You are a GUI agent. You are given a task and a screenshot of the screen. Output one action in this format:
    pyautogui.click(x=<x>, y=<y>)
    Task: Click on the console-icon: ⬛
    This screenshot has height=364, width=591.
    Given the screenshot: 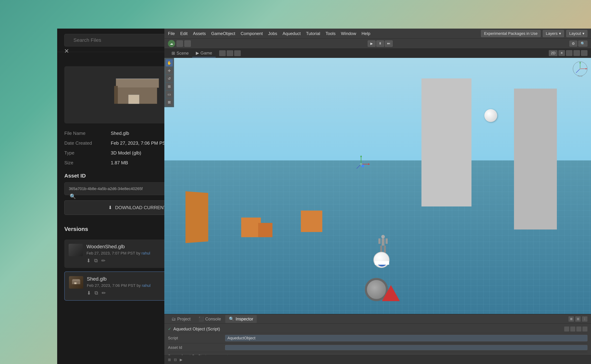 What is the action you would take?
    pyautogui.click(x=201, y=319)
    